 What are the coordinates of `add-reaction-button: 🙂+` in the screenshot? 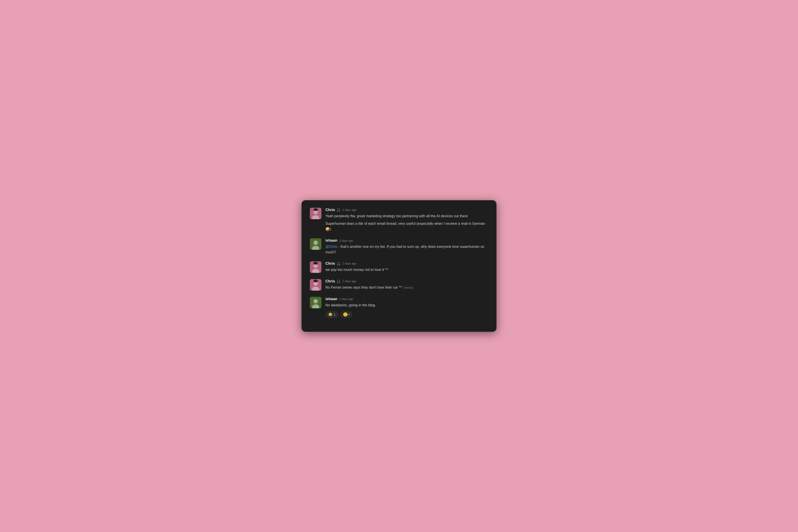 It's located at (347, 315).